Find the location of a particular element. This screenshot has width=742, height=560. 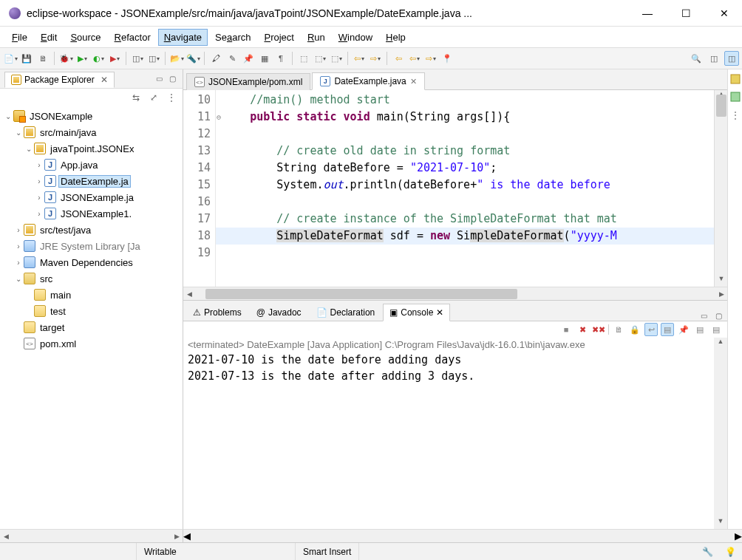

tree-item: ⌄javaTpoint.JSONEx is located at coordinates (92, 148).